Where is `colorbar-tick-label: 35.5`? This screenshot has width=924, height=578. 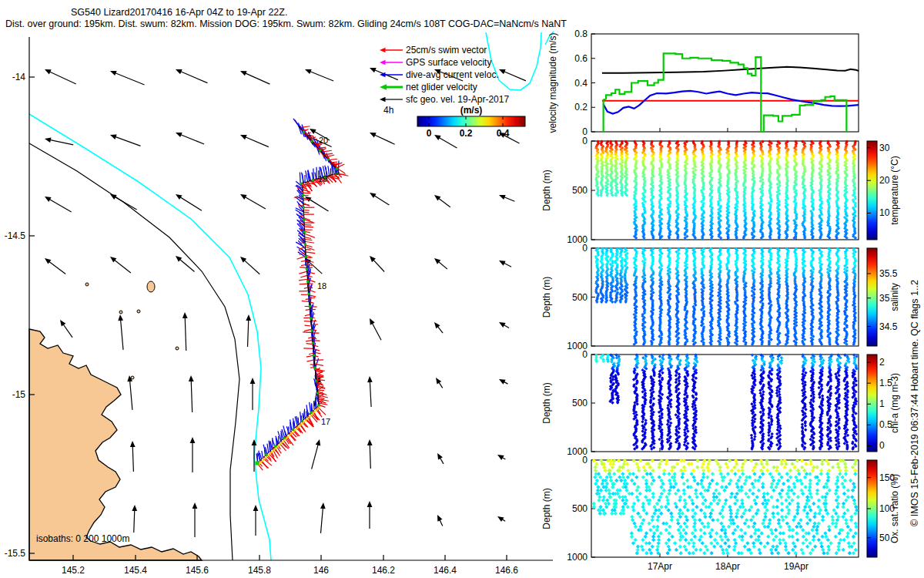 colorbar-tick-label: 35.5 is located at coordinates (889, 274).